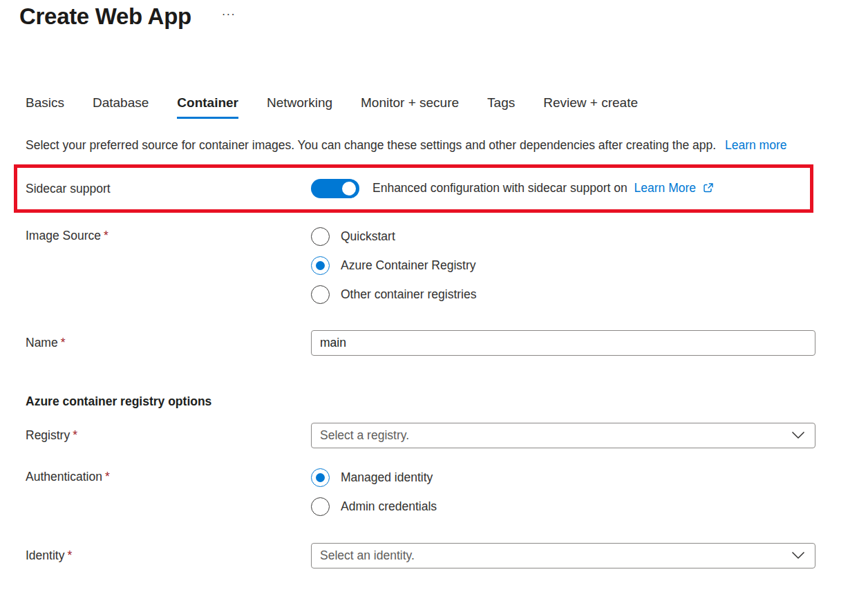 The image size is (868, 612). What do you see at coordinates (708, 189) in the screenshot?
I see `external-link-icon` at bounding box center [708, 189].